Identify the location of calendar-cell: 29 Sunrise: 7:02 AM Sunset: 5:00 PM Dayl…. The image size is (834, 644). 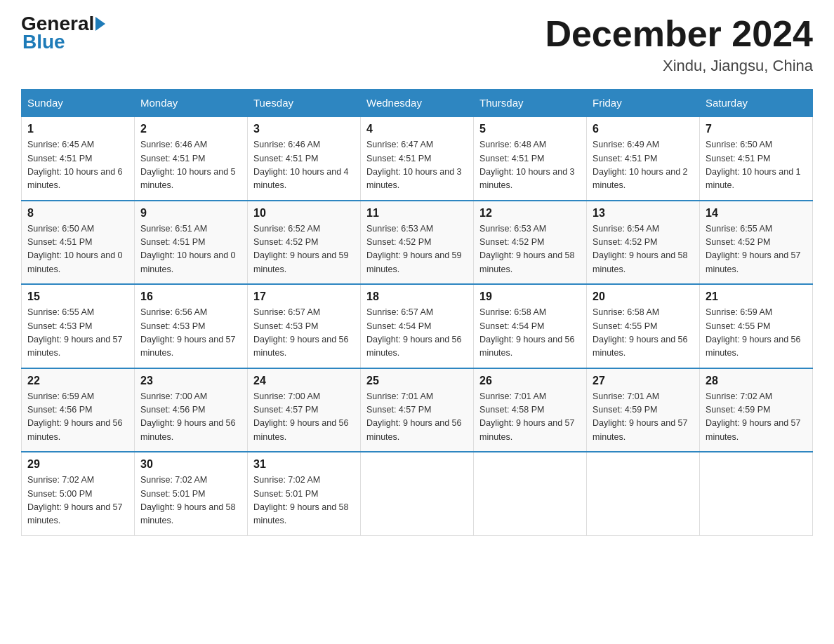
(79, 494).